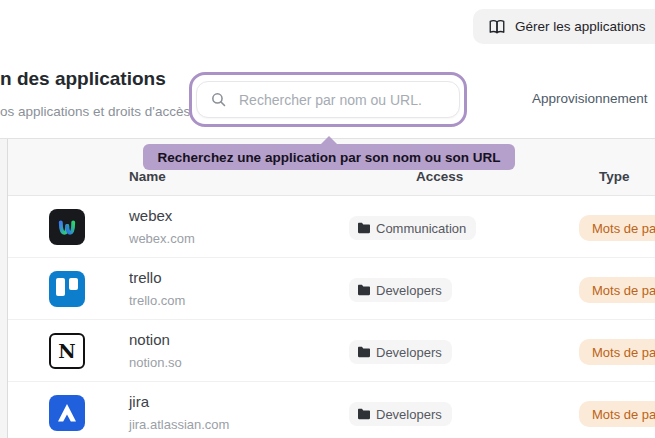 The image size is (655, 438). What do you see at coordinates (614, 176) in the screenshot?
I see `column-header-type: Type` at bounding box center [614, 176].